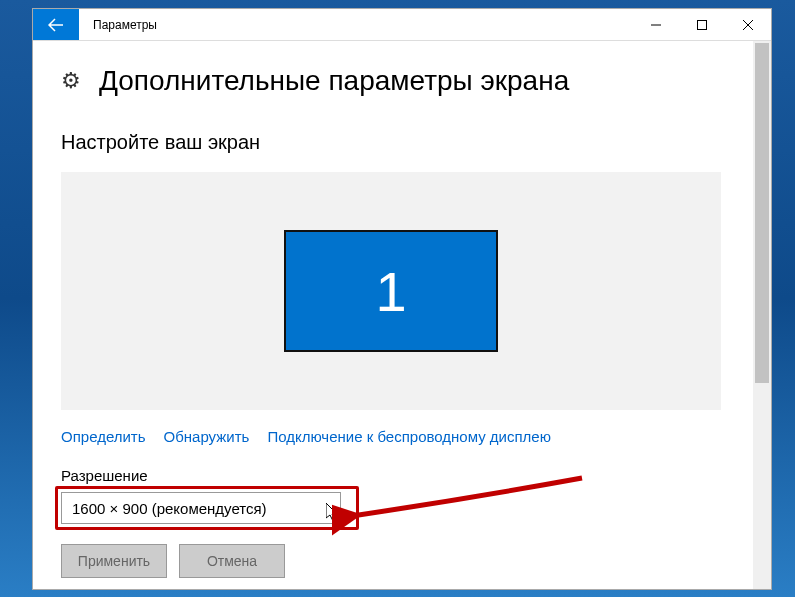  Describe the element at coordinates (762, 315) in the screenshot. I see `scrollbar` at that location.